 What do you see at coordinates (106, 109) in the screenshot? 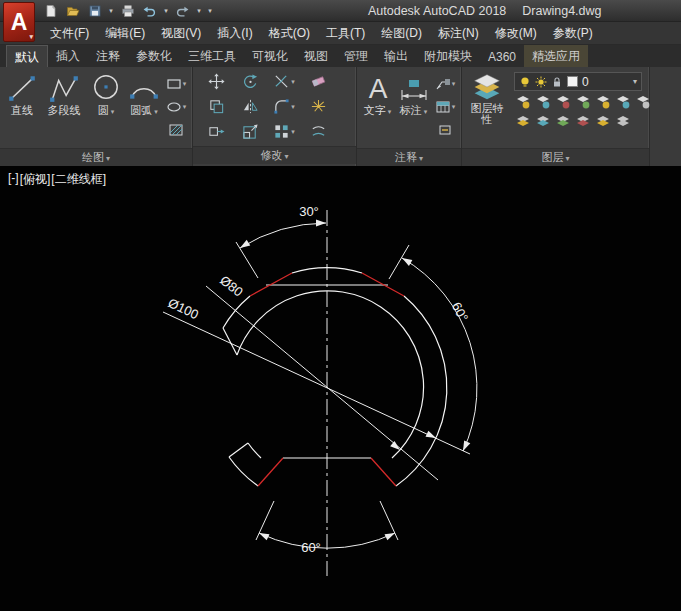
I see `circle-tool-button: 圆` at bounding box center [106, 109].